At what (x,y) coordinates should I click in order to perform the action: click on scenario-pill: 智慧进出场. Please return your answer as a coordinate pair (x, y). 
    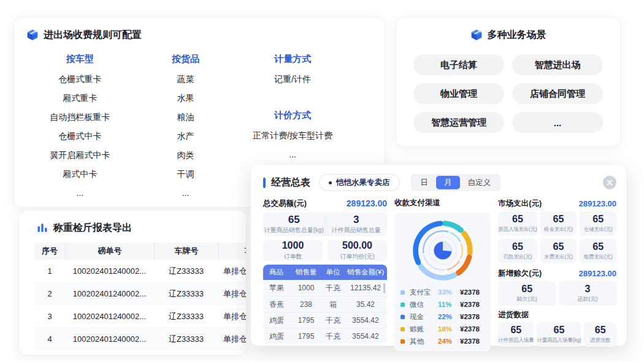
    Looking at the image, I should click on (558, 65).